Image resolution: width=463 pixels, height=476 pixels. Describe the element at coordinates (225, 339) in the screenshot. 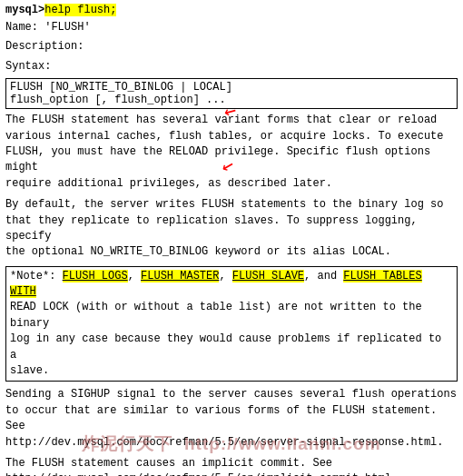

I see `note-rest: READ LOCK (with or without a table list)…` at that location.